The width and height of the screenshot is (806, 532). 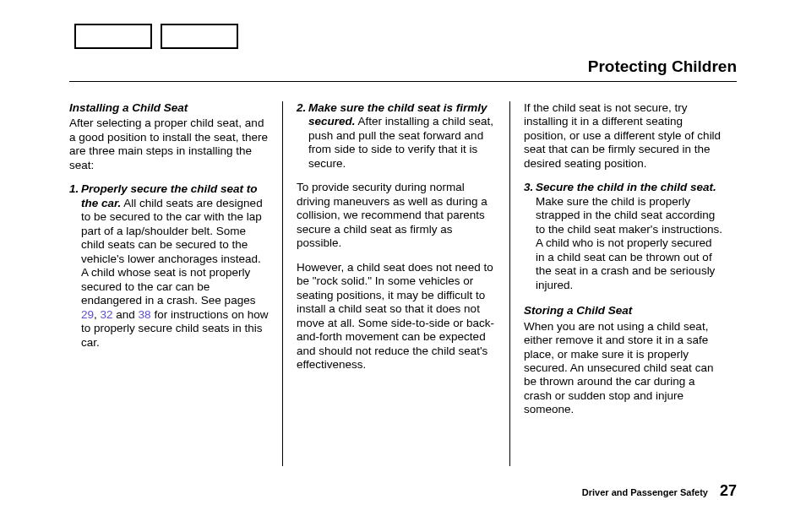 I want to click on install-subhead: Installing a Child Seat, so click(x=169, y=108).